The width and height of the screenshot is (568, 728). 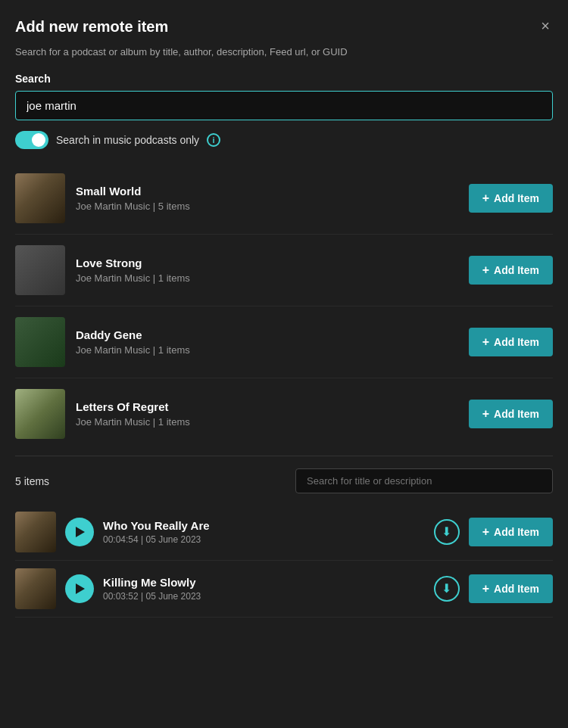 I want to click on modal-subtitle: Search for a podcast or album by title, …, so click(x=284, y=51).